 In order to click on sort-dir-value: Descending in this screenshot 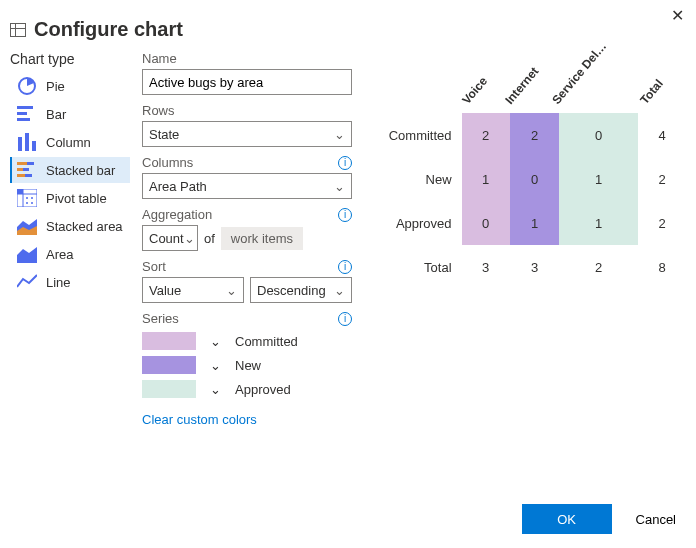, I will do `click(292, 290)`.